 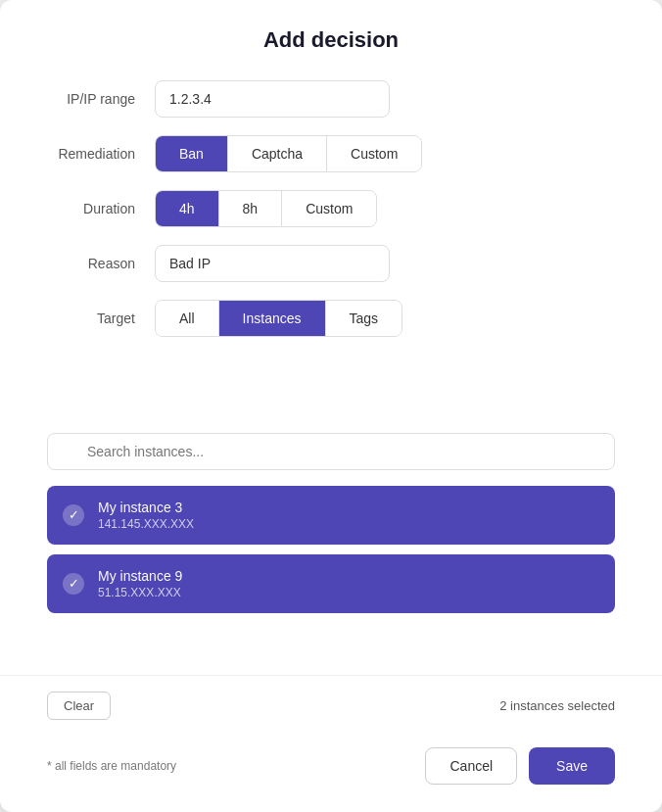 I want to click on instance-item-2: ✓ My instance 9 51.15.XXX.XXX, so click(x=331, y=584).